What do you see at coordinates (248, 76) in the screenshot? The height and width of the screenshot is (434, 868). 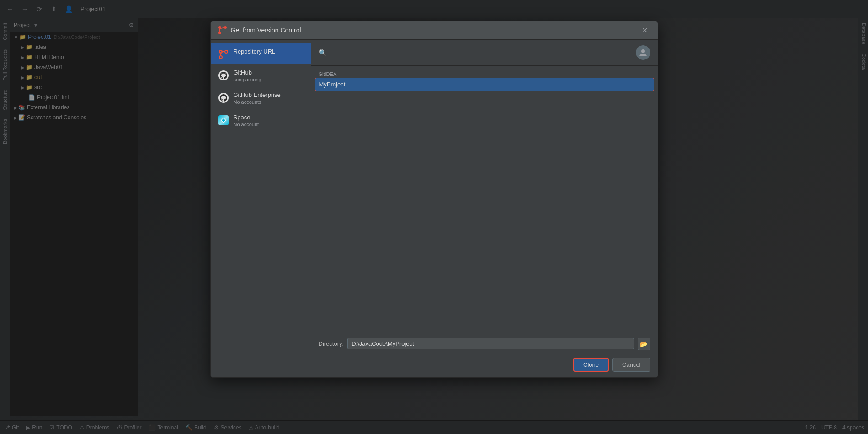 I see `nav-item-text: GitHub songlaixiong` at bounding box center [248, 76].